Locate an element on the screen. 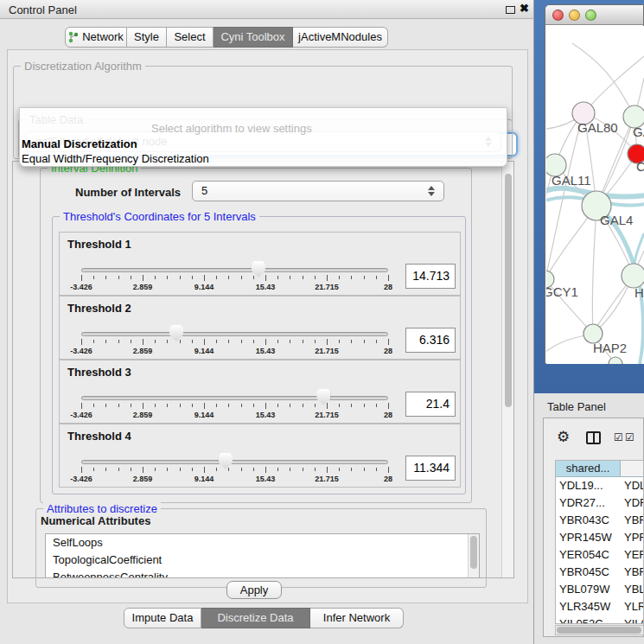  settings-vertical-scrollbar is located at coordinates (507, 370).